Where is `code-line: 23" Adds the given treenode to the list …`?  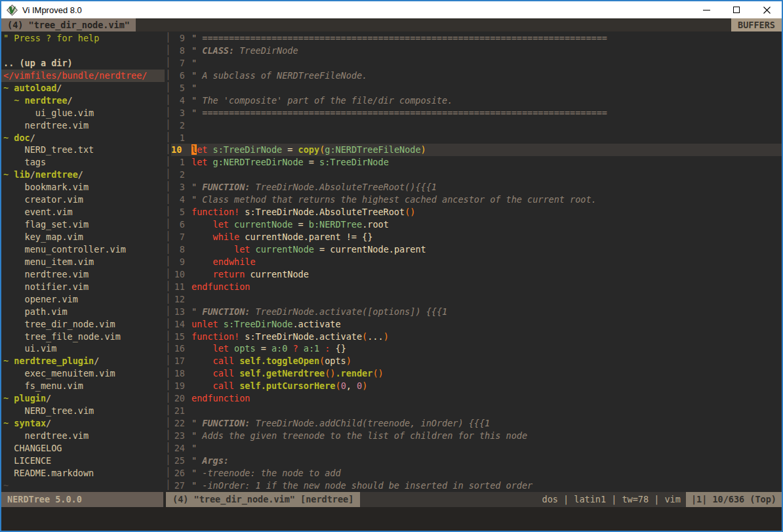
code-line: 23" Adds the given treenode to the list … is located at coordinates (476, 436).